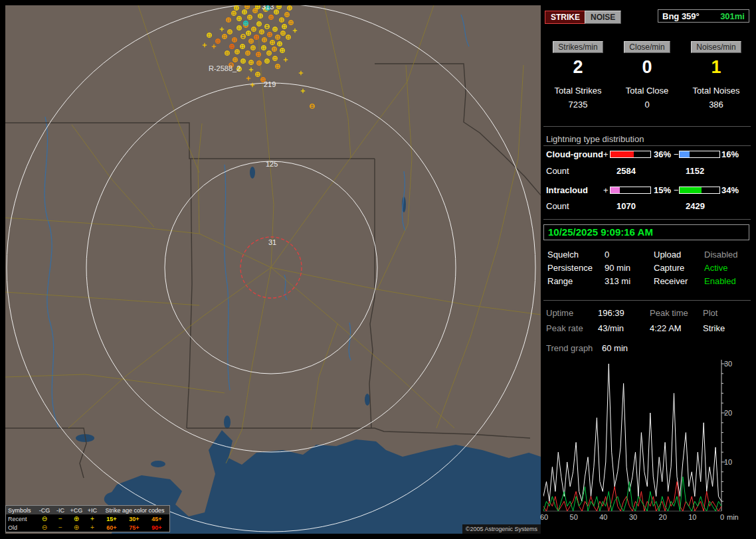 Image resolution: width=756 pixels, height=539 pixels. I want to click on age-90: 90+, so click(157, 528).